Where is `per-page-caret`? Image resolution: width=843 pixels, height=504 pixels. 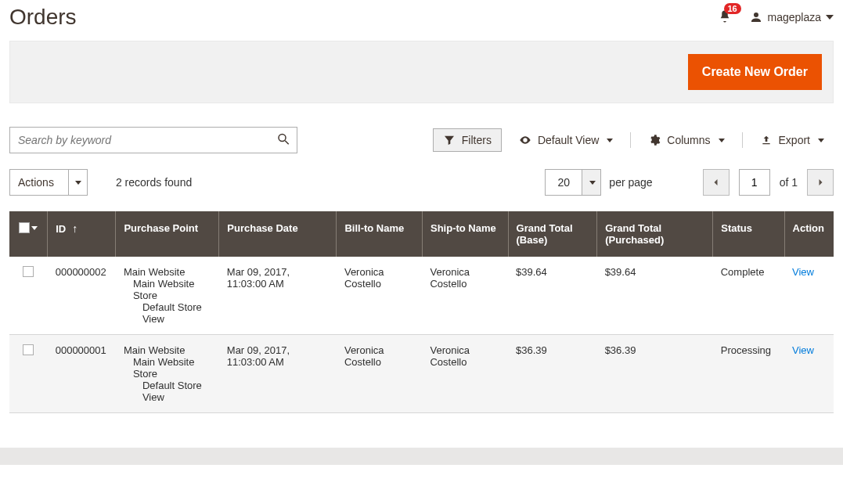
per-page-caret is located at coordinates (592, 182).